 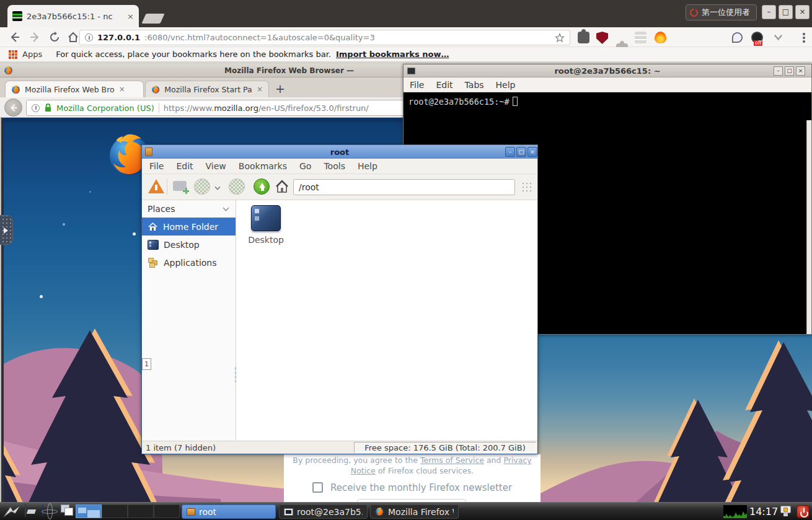 I want to click on fm-maximize-button: □, so click(x=521, y=152).